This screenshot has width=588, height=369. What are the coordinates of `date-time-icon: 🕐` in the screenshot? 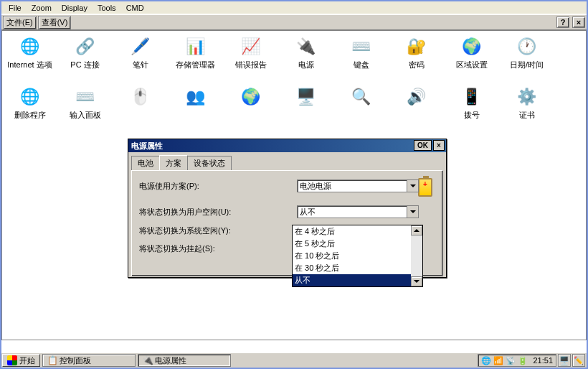 It's located at (527, 47).